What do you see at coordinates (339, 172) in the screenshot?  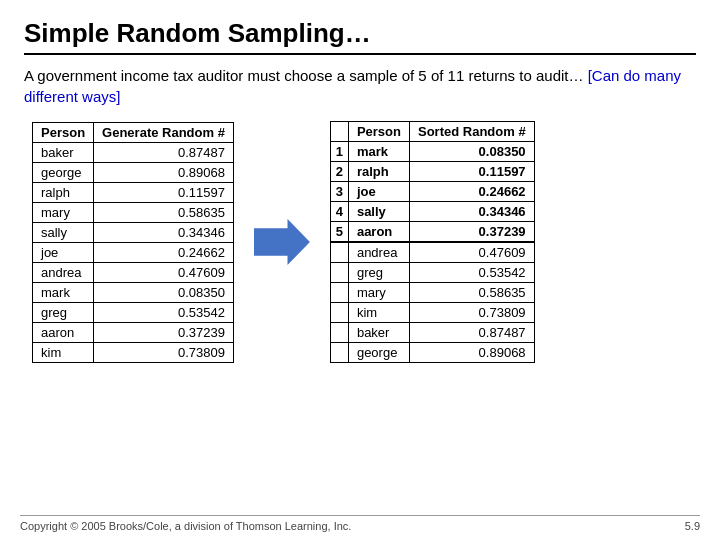 I see `row-number-cell: 2` at bounding box center [339, 172].